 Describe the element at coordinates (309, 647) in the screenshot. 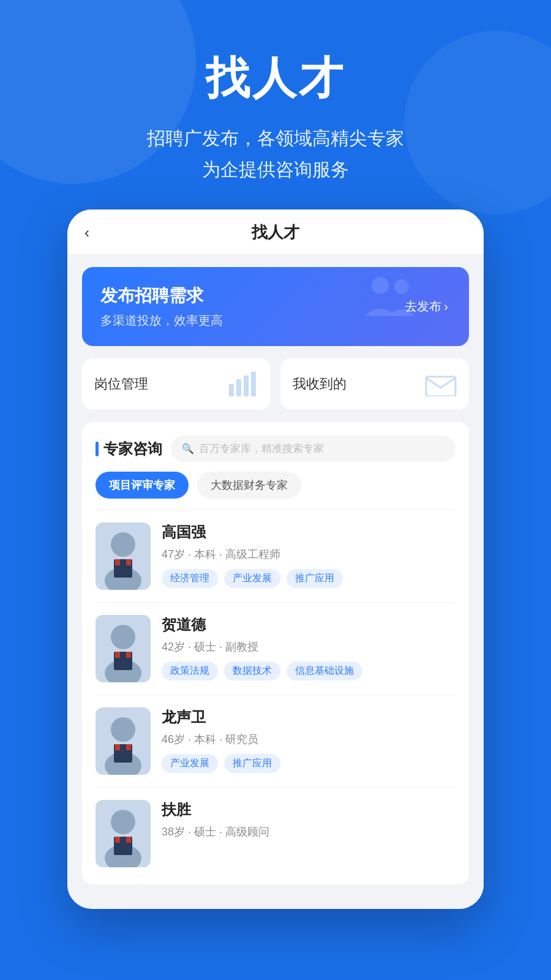

I see `expert-meta-1: 42岁 · 硕士 · 副教授` at that location.